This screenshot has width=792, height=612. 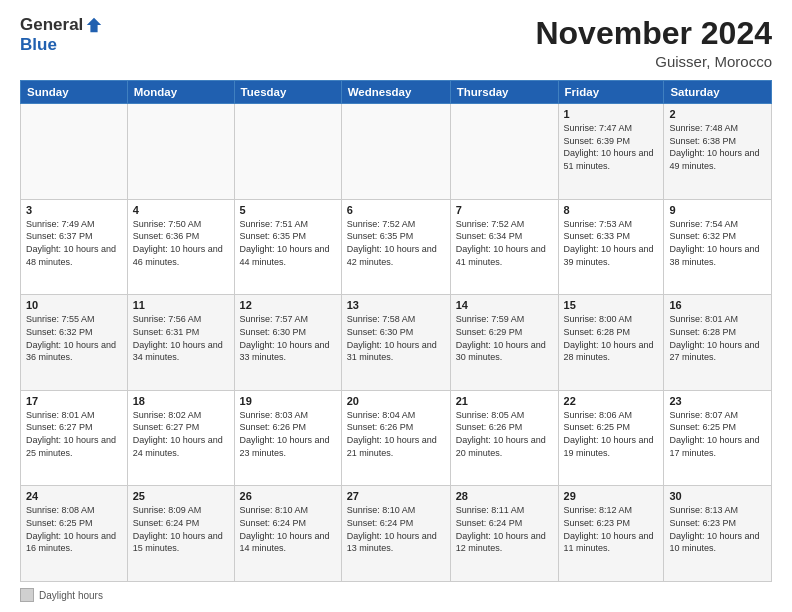 What do you see at coordinates (611, 247) in the screenshot?
I see `day-cell: 8Sunrise: 7:53 AM Sunset: 6:33 PM Daylig…` at bounding box center [611, 247].